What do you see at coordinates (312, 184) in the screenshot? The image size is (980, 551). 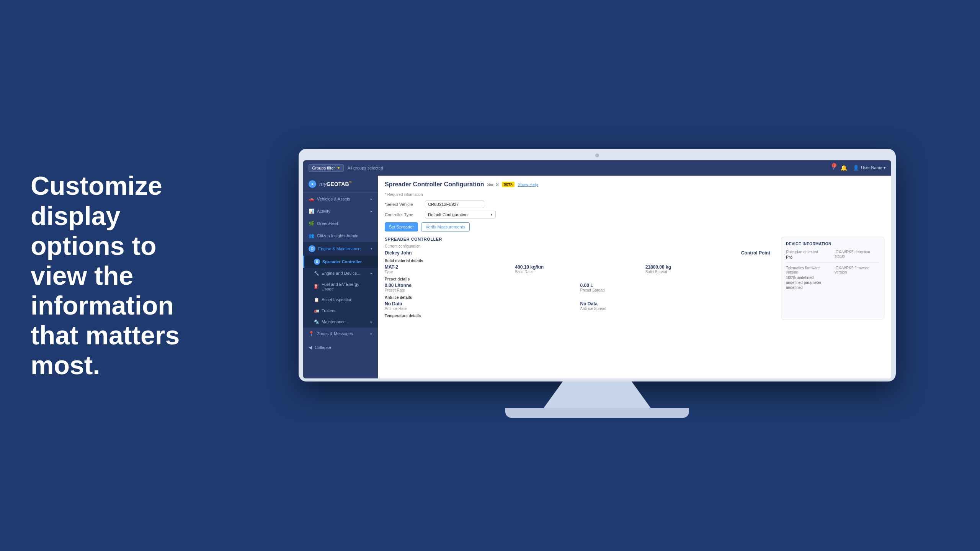 I see `logo-icon: ●` at bounding box center [312, 184].